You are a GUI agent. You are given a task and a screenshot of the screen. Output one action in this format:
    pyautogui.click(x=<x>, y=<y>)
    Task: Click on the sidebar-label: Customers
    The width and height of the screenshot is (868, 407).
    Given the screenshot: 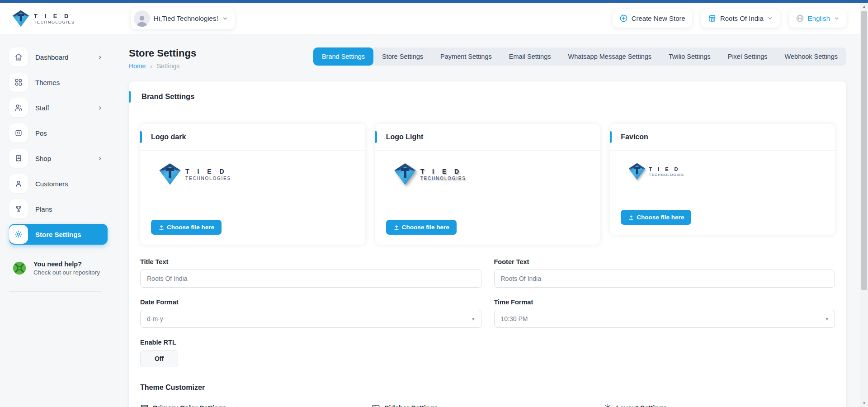 What is the action you would take?
    pyautogui.click(x=52, y=184)
    